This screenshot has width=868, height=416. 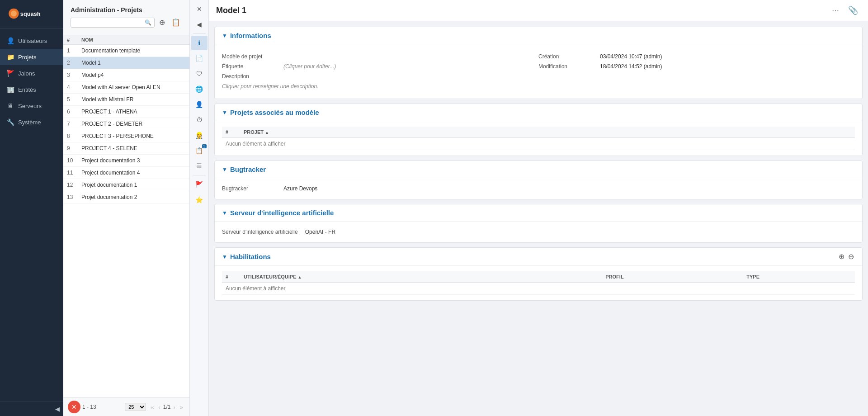 What do you see at coordinates (127, 99) in the screenshot?
I see `list-item: 5 Model with Mistral FR` at bounding box center [127, 99].